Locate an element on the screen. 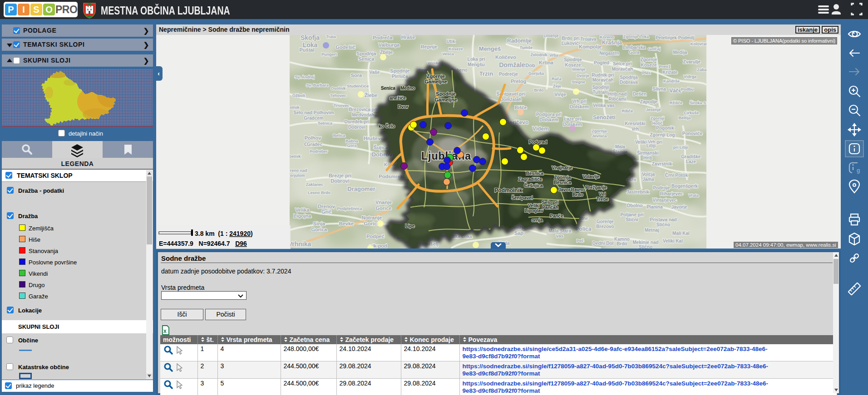 The image size is (868, 395). svg-text: Mengšu is located at coordinates (476, 64).